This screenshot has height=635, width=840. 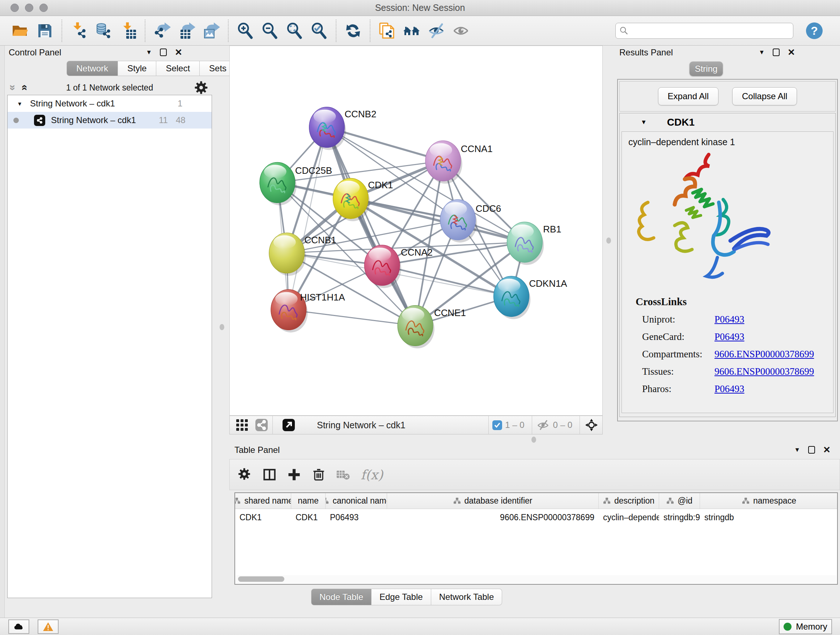 I want to click on tab-network: Network, so click(x=92, y=68).